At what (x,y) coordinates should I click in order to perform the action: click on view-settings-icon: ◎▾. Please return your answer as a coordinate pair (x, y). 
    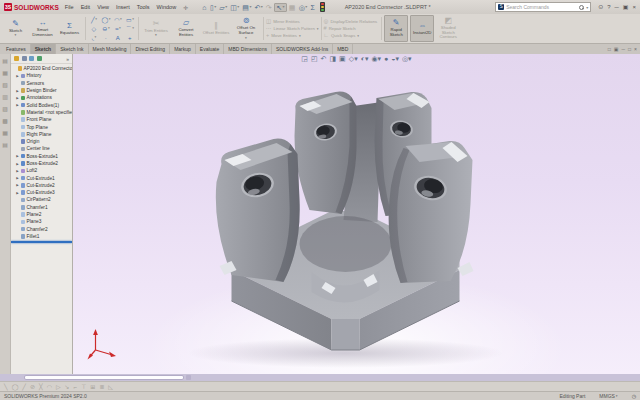
    Looking at the image, I should click on (407, 58).